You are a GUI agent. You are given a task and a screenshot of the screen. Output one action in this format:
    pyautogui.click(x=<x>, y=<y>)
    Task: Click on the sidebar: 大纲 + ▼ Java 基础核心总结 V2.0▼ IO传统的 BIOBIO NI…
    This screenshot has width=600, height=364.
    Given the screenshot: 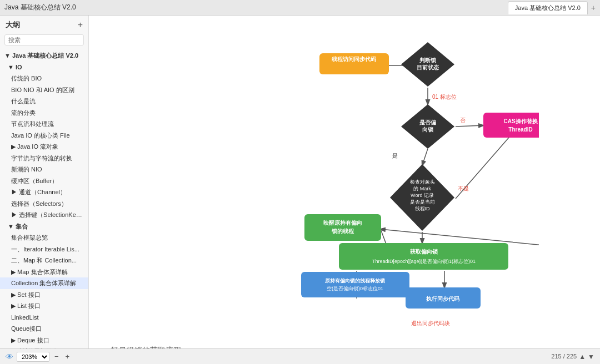 What is the action you would take?
    pyautogui.click(x=44, y=182)
    